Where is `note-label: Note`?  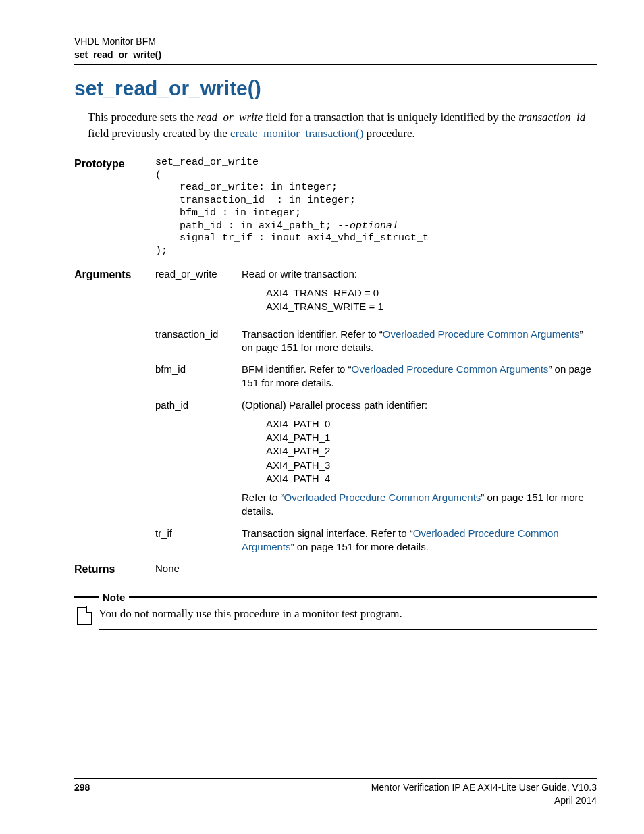
note-label: Note is located at coordinates (113, 597).